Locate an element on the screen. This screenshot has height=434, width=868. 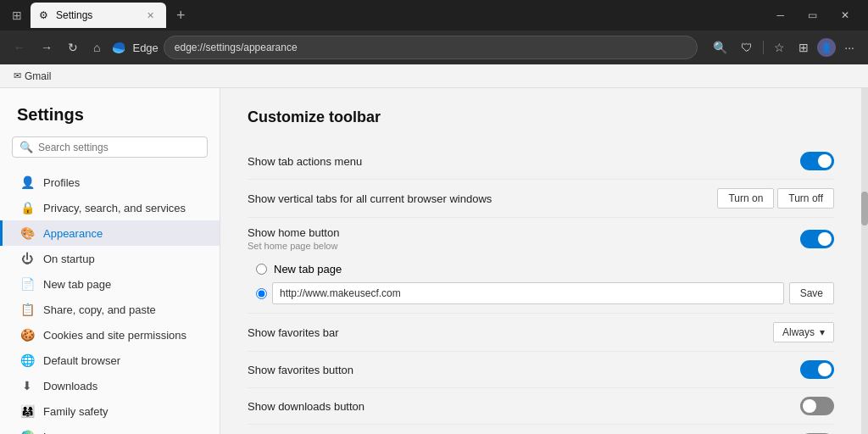
chevron-down-icon: ▾ is located at coordinates (822, 332).